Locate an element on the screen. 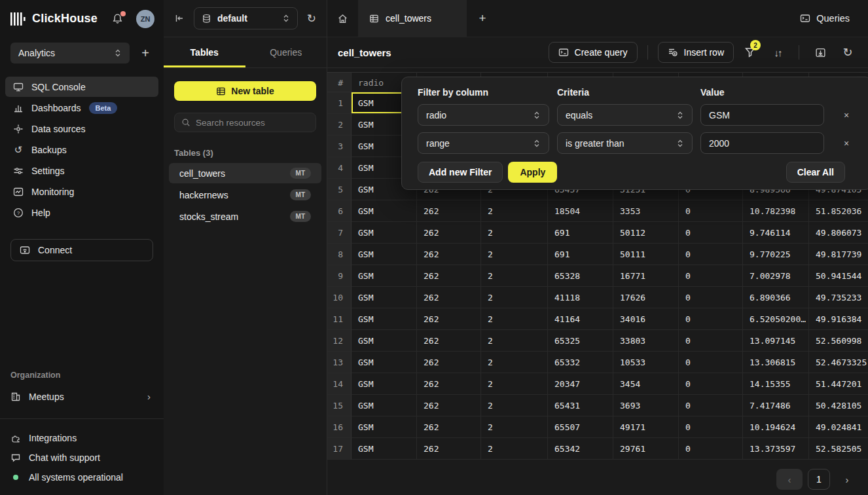 The height and width of the screenshot is (495, 868). table-cell: 49.916384 is located at coordinates (839, 320).